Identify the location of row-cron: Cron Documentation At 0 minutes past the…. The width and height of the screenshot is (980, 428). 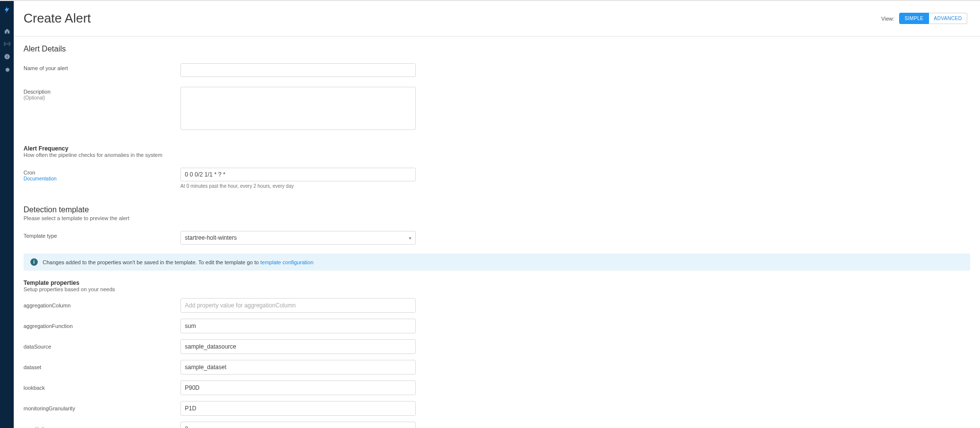
(497, 178).